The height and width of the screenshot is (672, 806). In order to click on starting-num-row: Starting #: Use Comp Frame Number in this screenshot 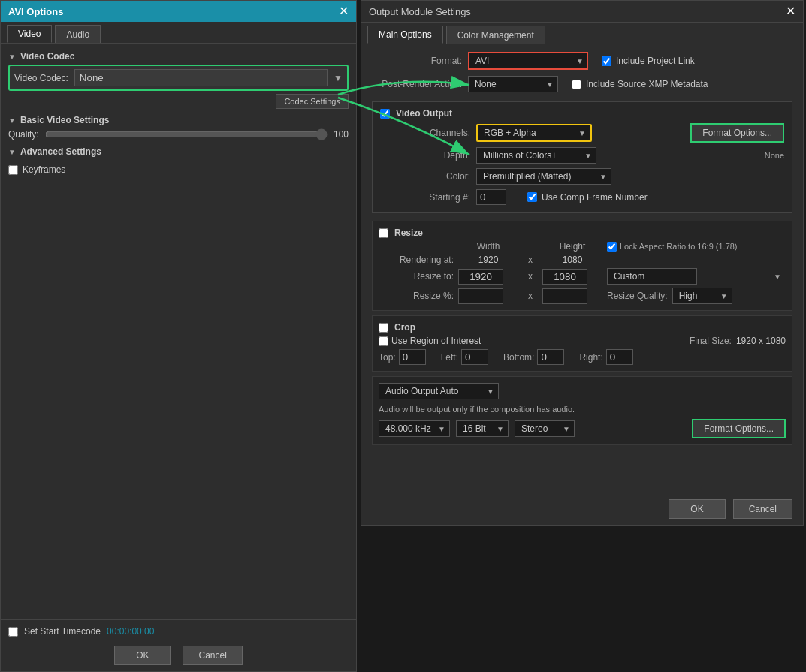, I will do `click(582, 197)`.